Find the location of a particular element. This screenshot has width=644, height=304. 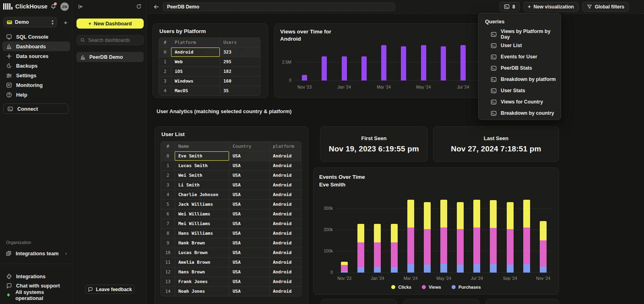

workspace-select: Demo ▴▾ is located at coordinates (30, 22).